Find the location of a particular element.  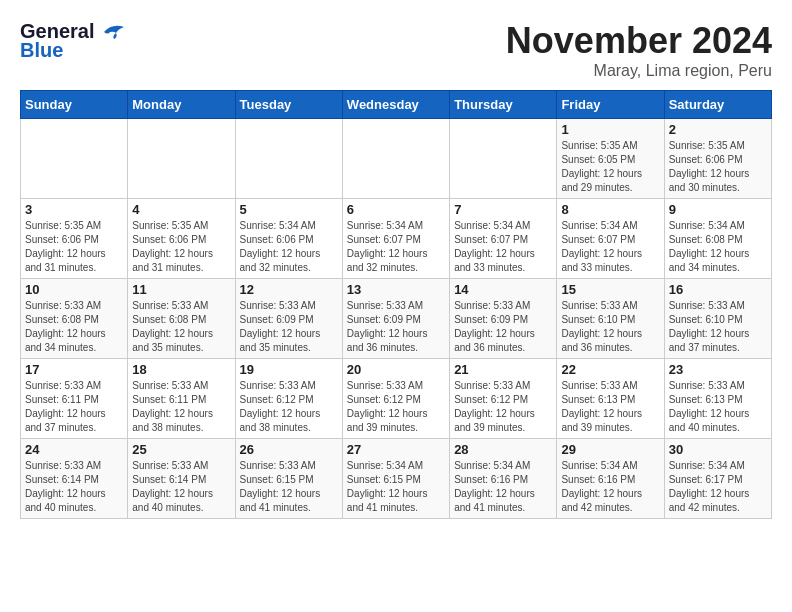

day-number: 30 is located at coordinates (718, 450).